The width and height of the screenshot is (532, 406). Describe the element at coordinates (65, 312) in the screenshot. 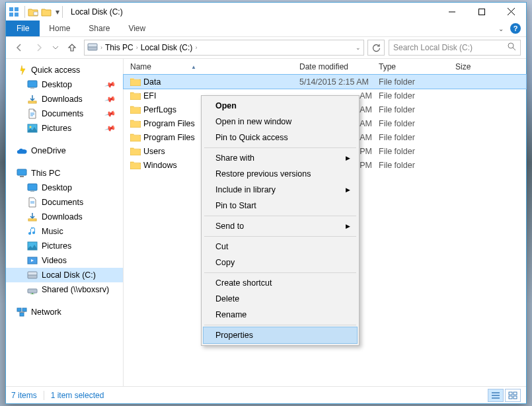

I see `nav-network: Network` at that location.